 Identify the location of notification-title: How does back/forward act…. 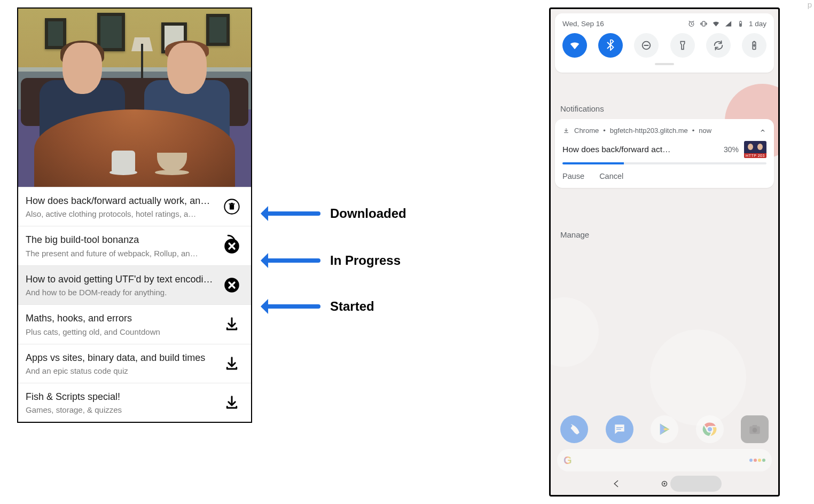
(640, 149).